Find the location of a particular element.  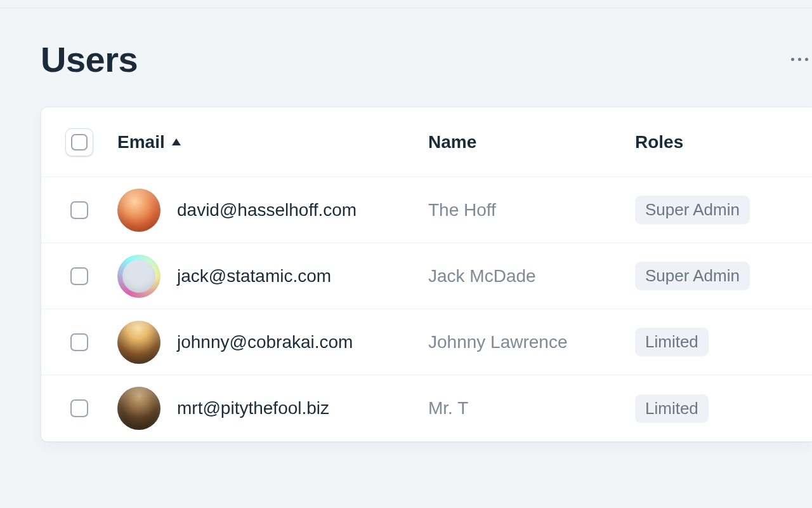

checkbox-icon is located at coordinates (79, 142).